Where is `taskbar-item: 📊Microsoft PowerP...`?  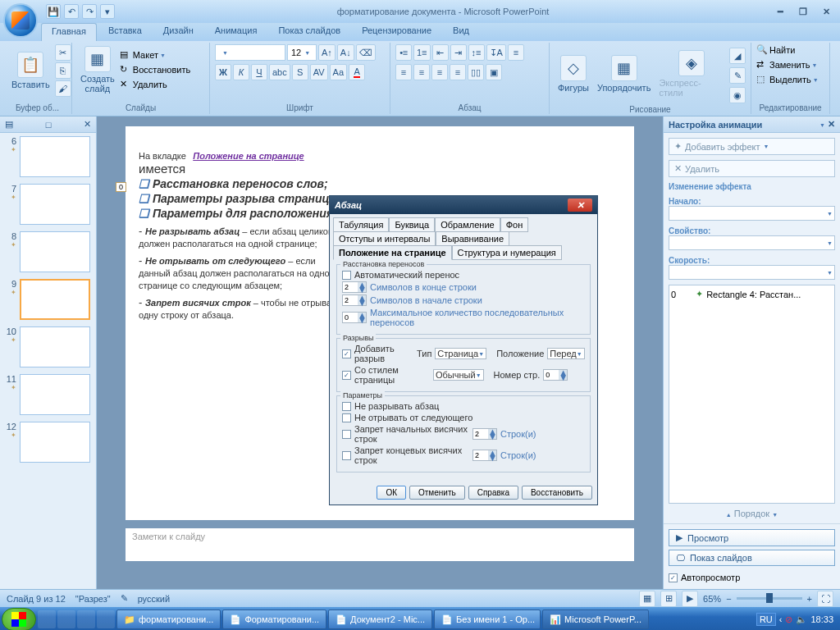 taskbar-item: 📊Microsoft PowerP... is located at coordinates (596, 619).